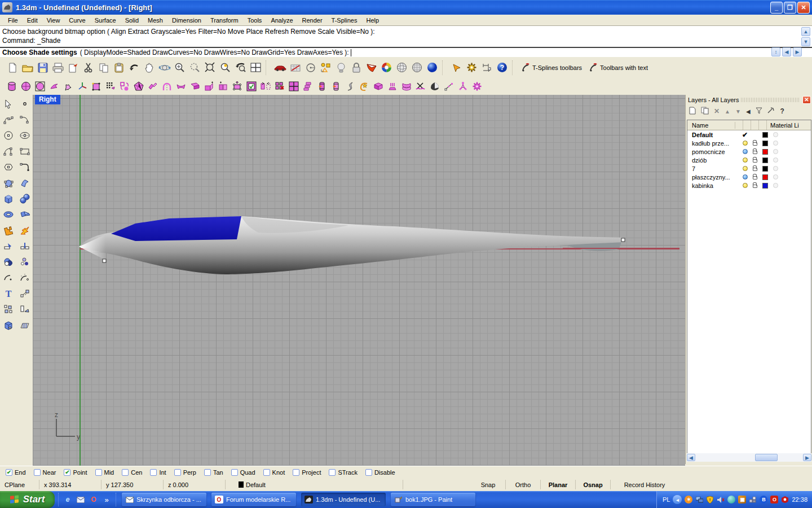 The height and width of the screenshot is (508, 812). I want to click on boolean-icon, so click(8, 262).